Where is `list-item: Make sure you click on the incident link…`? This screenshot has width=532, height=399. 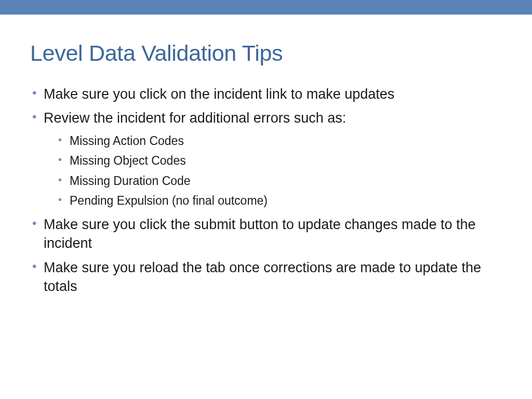 list-item: Make sure you click on the incident link… is located at coordinates (266, 94).